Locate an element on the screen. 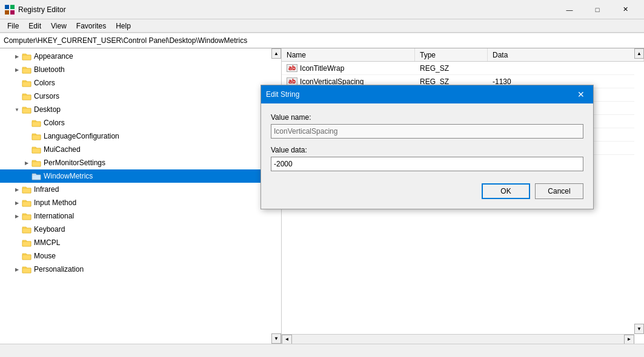 This screenshot has width=644, height=357. ok-button: OK is located at coordinates (506, 191).